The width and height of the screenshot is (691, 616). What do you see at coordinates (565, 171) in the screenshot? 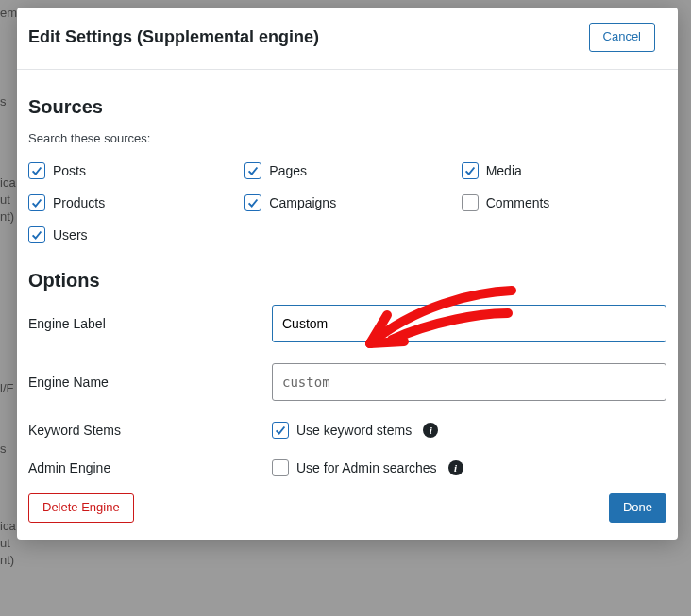
I see `source-item-media: Media` at bounding box center [565, 171].